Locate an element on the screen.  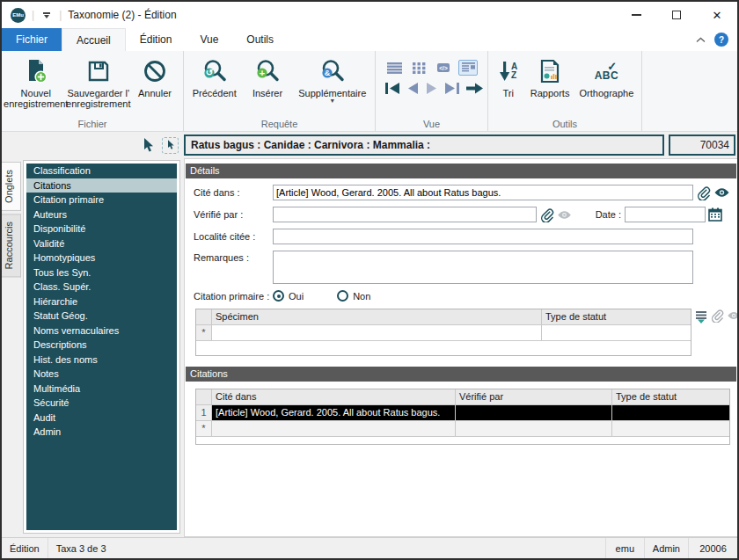
previous-query-icon: ↺ is located at coordinates (215, 71).